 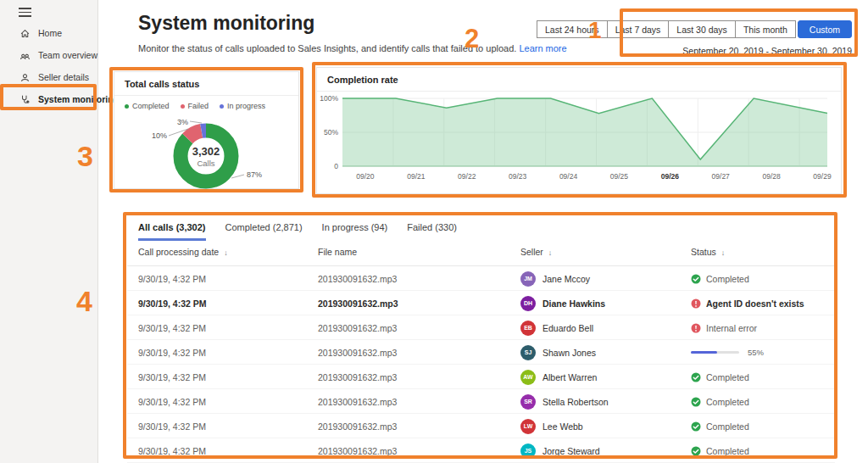 I want to click on completion-card-title: Completion rate, so click(x=579, y=80).